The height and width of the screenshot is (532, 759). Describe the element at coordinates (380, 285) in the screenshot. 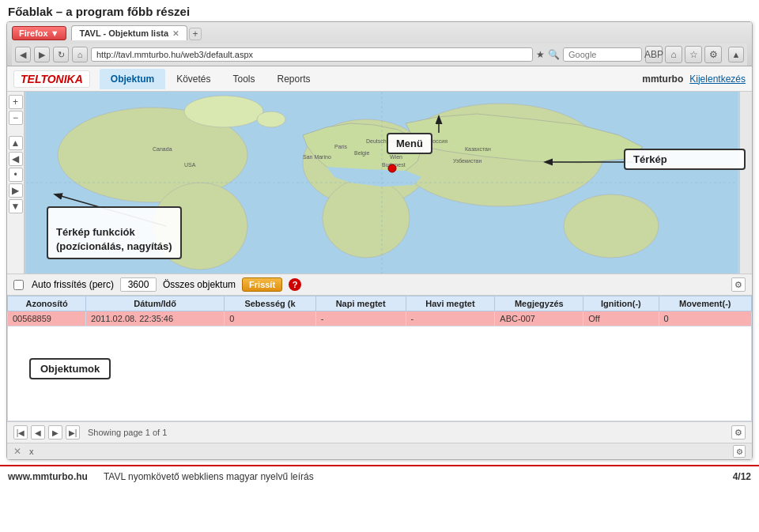

I see `control-bar: Auto frissítés (perc) Összes objektum Fr…` at that location.